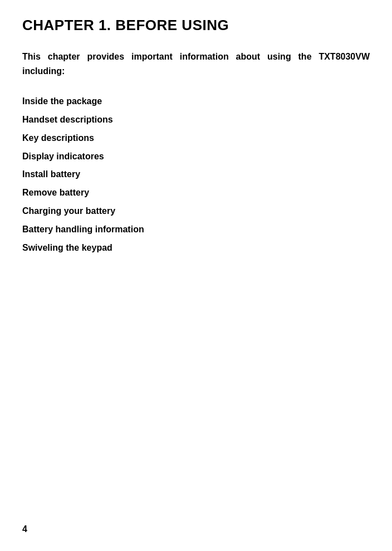 The image size is (392, 551). What do you see at coordinates (196, 230) in the screenshot?
I see `toc-item: Battery handling information` at bounding box center [196, 230].